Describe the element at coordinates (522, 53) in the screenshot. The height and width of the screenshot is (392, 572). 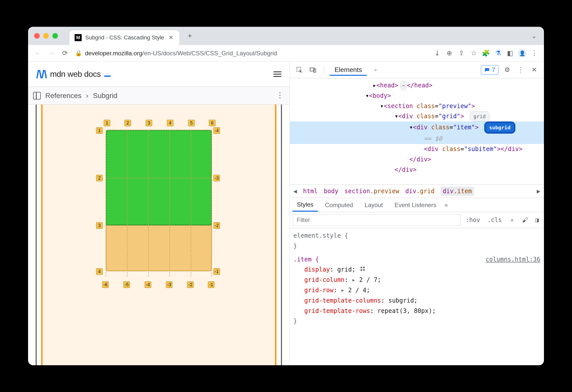
I see `profile-avatar: 👤` at that location.